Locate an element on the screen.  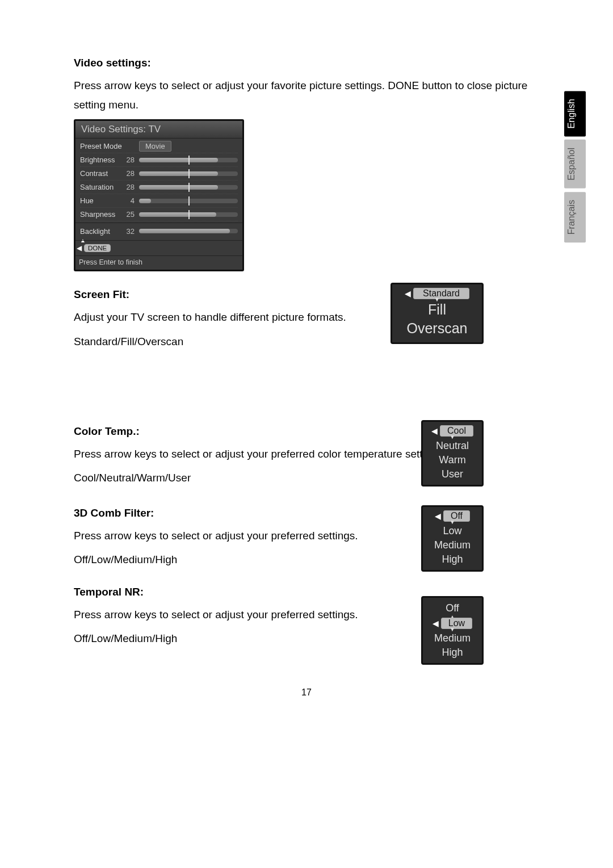
saturation-slider is located at coordinates (188, 187).